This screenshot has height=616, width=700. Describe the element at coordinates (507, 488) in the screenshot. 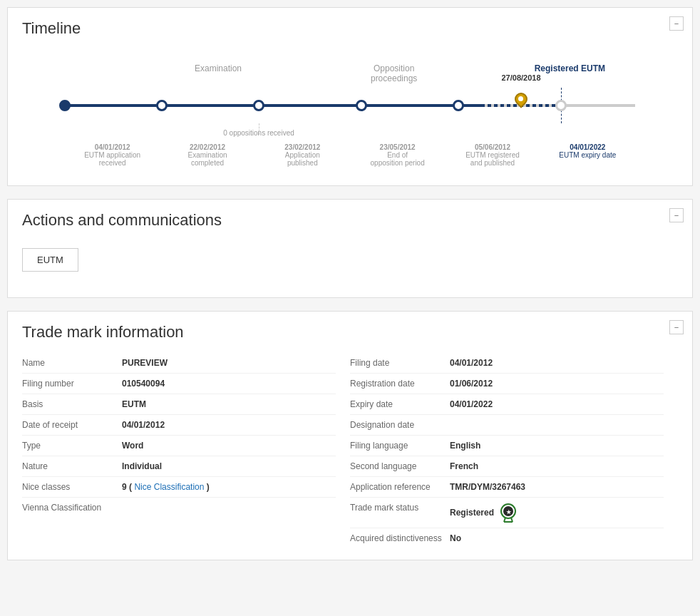

I see `info-row-app-reference: Application reference TMR/DYM/3267463` at that location.